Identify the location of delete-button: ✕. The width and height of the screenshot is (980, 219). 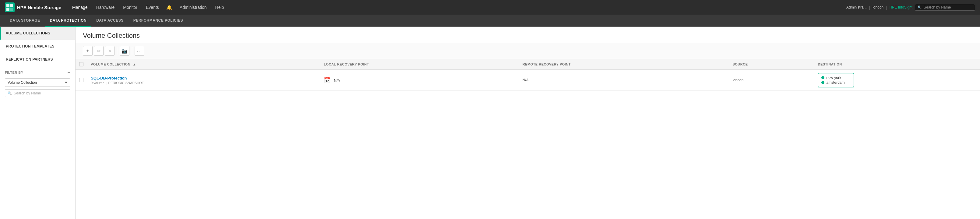
(110, 51).